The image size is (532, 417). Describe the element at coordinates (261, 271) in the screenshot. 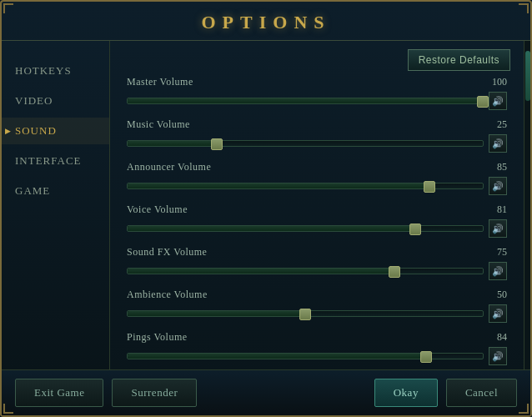

I see `slider-fill-soundfx` at that location.